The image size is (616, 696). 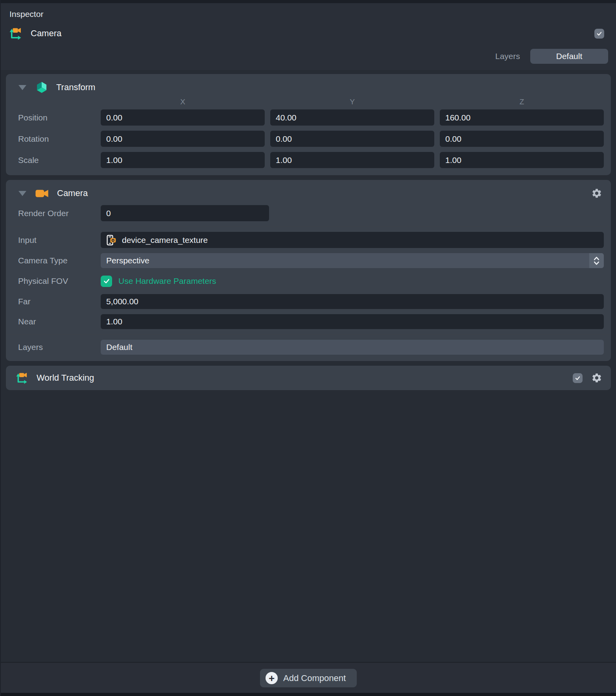 I want to click on transform-title: Transform, so click(x=76, y=87).